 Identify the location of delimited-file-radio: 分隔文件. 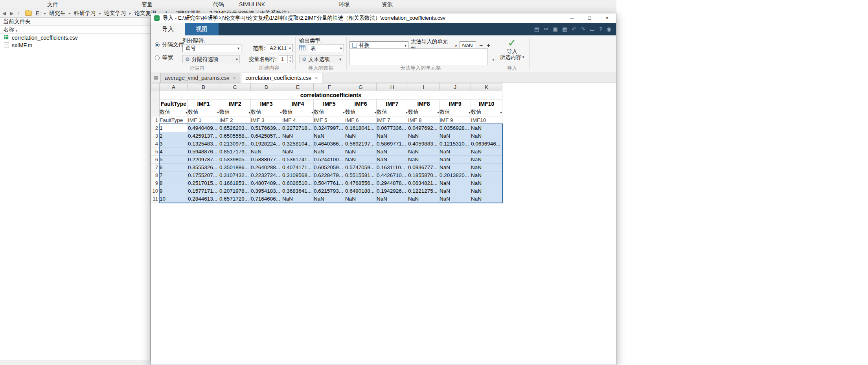
(169, 45).